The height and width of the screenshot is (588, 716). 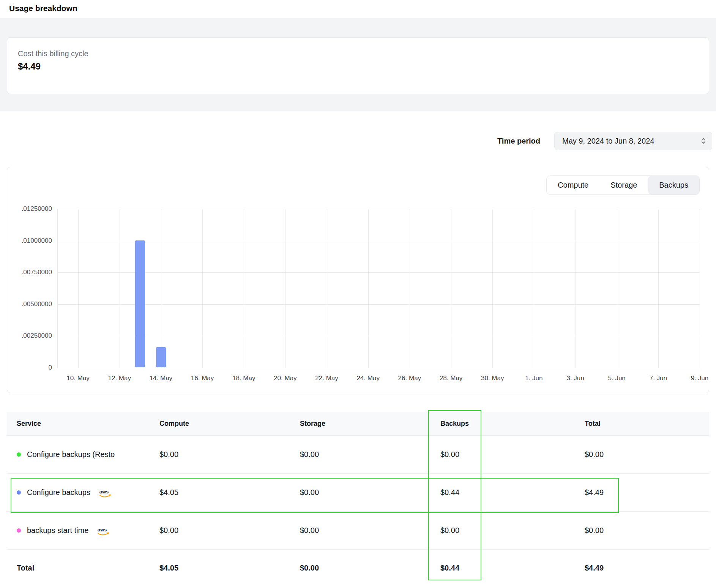 What do you see at coordinates (230, 568) in the screenshot?
I see `total-compute: $4.05` at bounding box center [230, 568].